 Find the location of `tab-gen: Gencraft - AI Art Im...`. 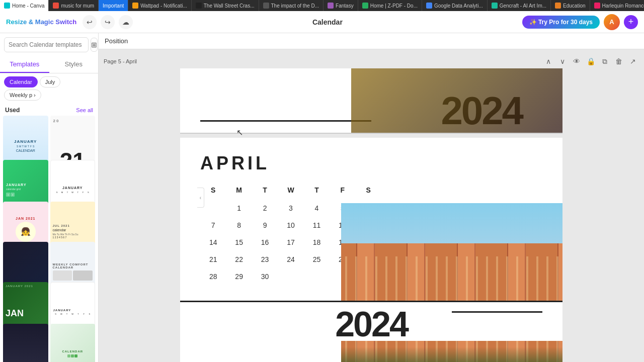

tab-gen: Gencraft - AI Art Im... is located at coordinates (519, 6).